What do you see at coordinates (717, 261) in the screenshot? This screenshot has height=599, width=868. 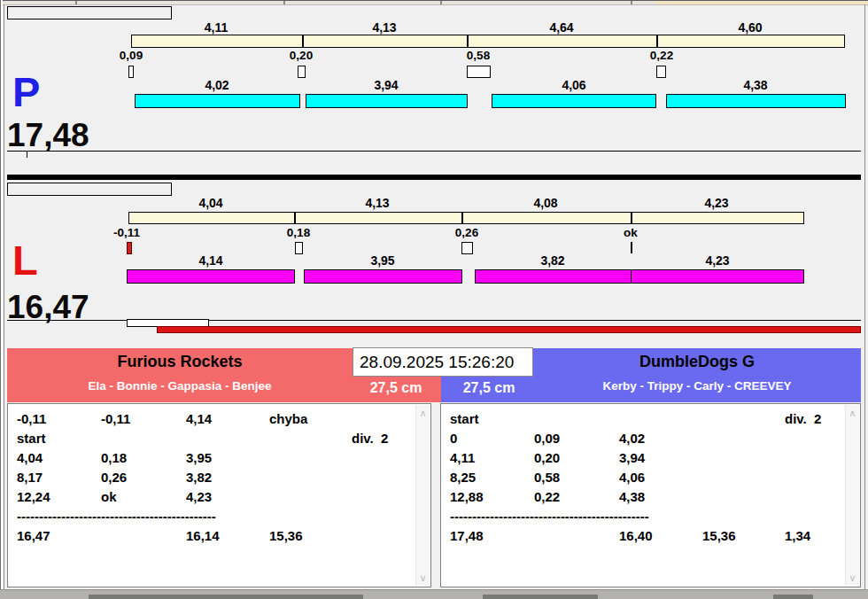 I see `l-dog-time: 4,23` at bounding box center [717, 261].